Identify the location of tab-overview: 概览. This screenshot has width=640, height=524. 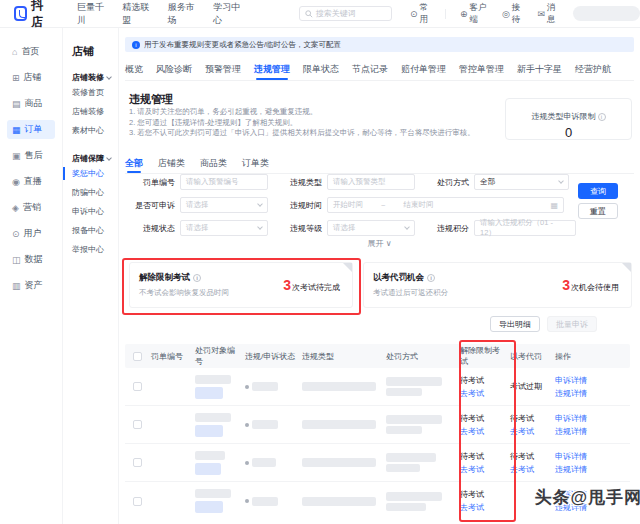
(134, 69).